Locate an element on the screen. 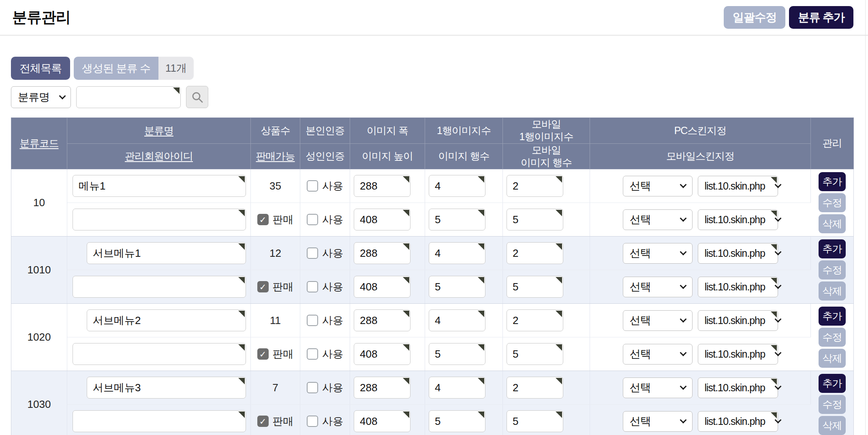 This screenshot has height=435, width=868. search-input is located at coordinates (128, 97).